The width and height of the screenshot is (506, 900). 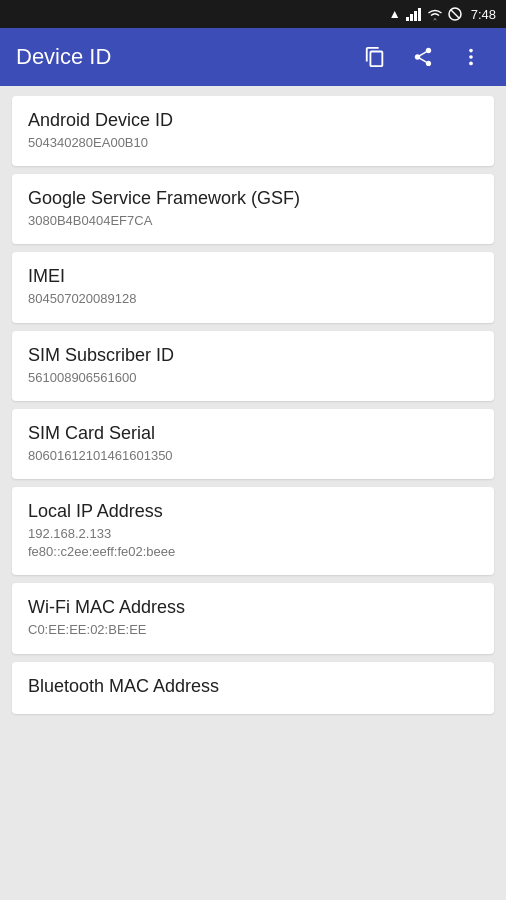 I want to click on share-icon, so click(x=423, y=57).